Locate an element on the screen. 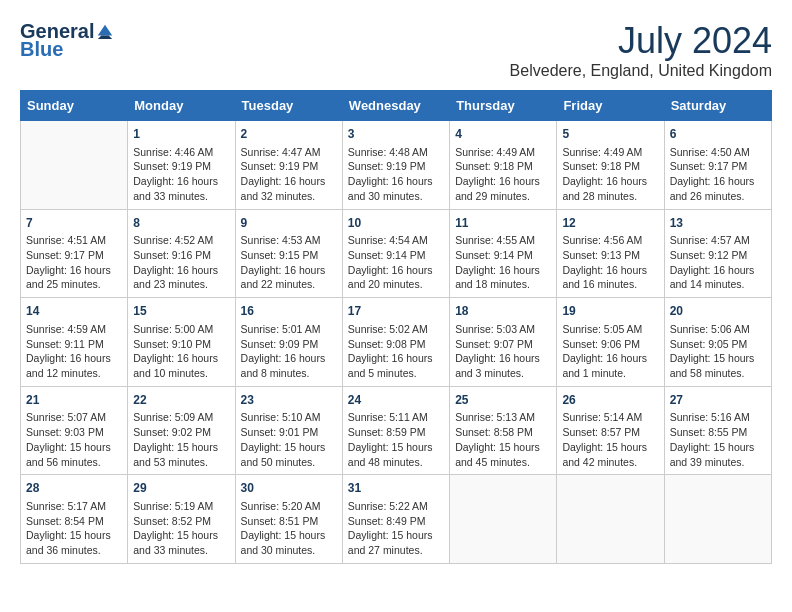 The image size is (792, 612). day-number: 9 is located at coordinates (289, 224).